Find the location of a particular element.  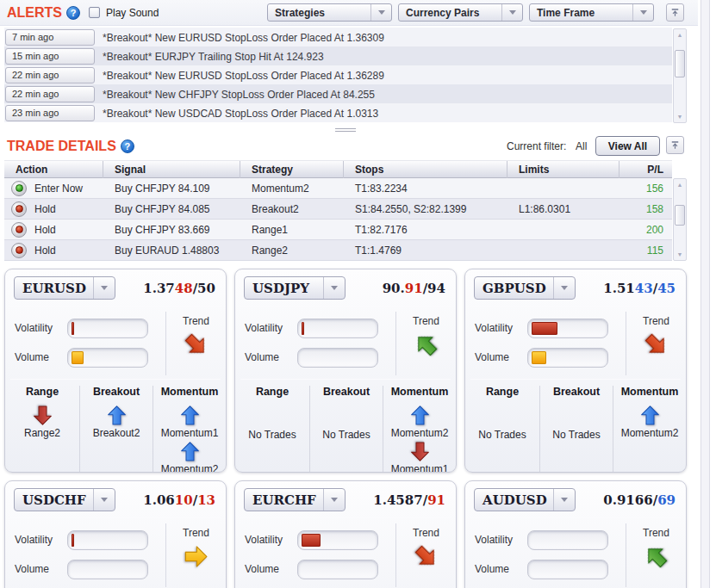

strategy-cell: Momentum2 is located at coordinates (292, 189).